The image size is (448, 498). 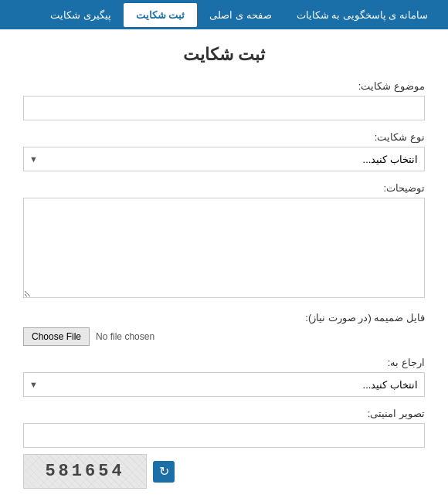 I want to click on referral-select-wrapper: انتخاب کنید... ▼, so click(x=224, y=385).